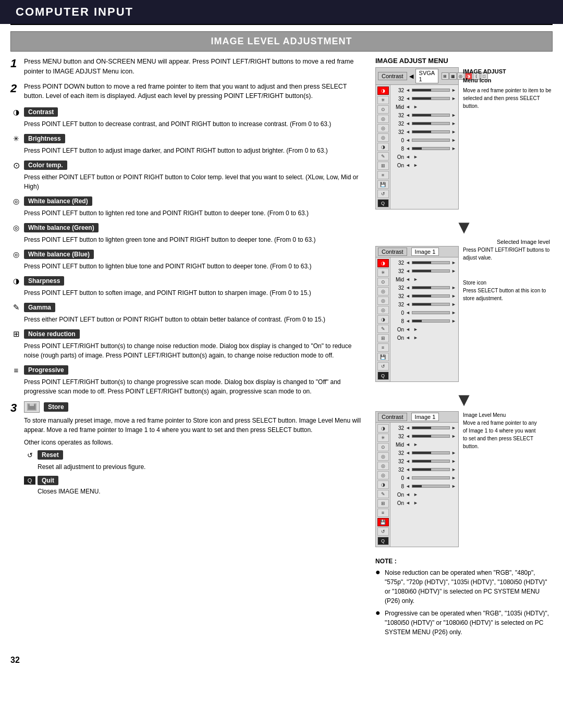 The width and height of the screenshot is (563, 728). What do you see at coordinates (15, 67) in the screenshot?
I see `step-1-number: 1` at bounding box center [15, 67].